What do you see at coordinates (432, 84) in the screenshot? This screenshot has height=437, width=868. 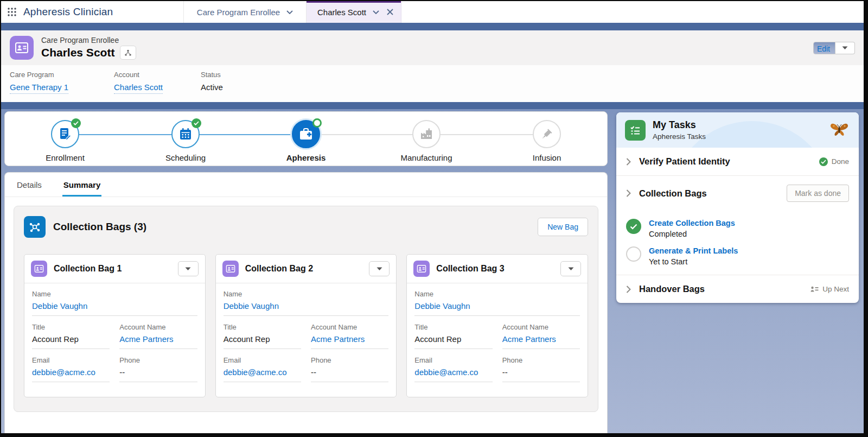 I see `highlights-fields: Care Program Gene Therapy 1 Account Char…` at bounding box center [432, 84].